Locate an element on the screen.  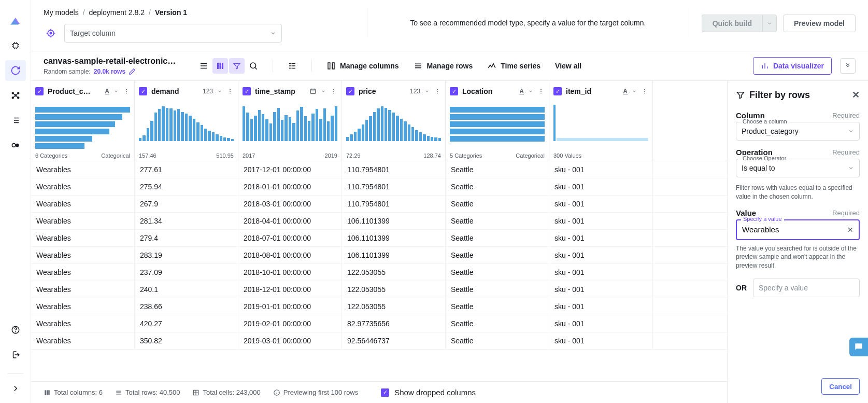
help-icon is located at coordinates (16, 330).